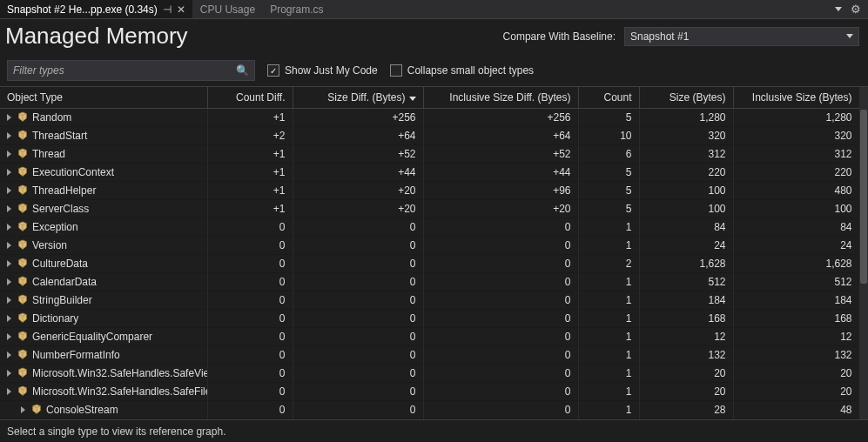 This screenshot has height=442, width=868. I want to click on cell-size: 512, so click(686, 282).